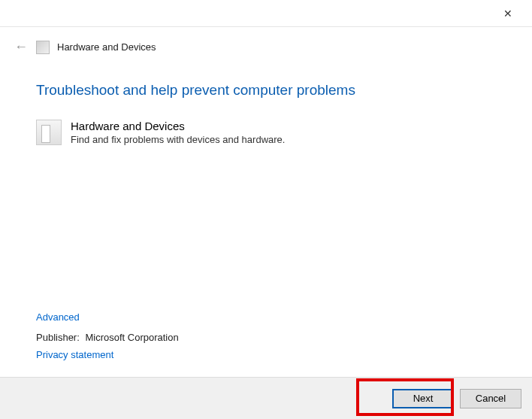 The width and height of the screenshot is (532, 419). Describe the element at coordinates (508, 14) in the screenshot. I see `close-icon: ✕` at that location.